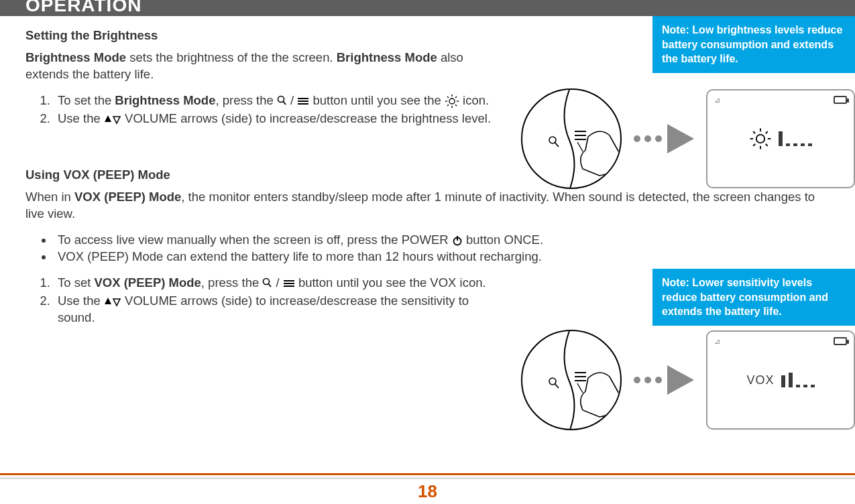 This screenshot has width=855, height=504. I want to click on screen-brightness-preview: ⊿, so click(781, 139).